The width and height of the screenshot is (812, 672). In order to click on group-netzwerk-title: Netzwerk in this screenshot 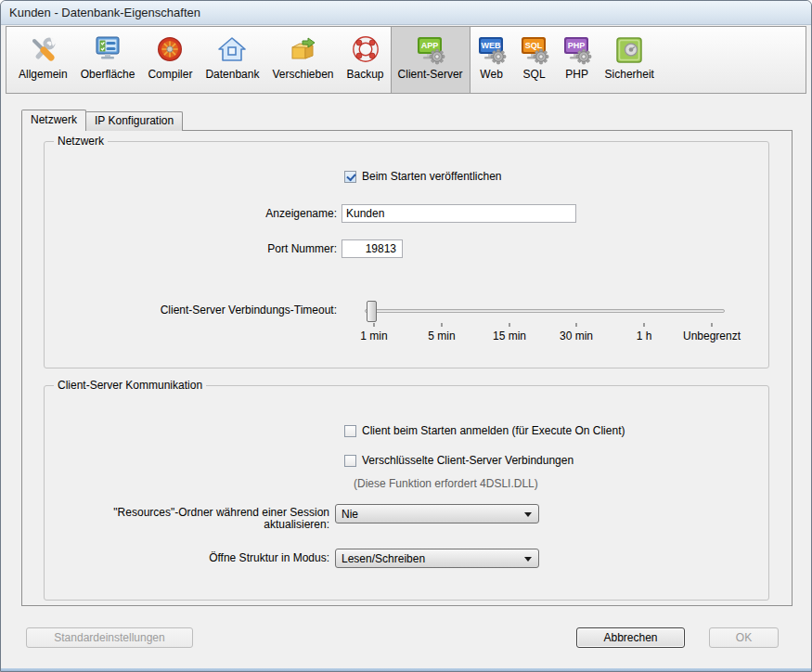, I will do `click(81, 141)`.